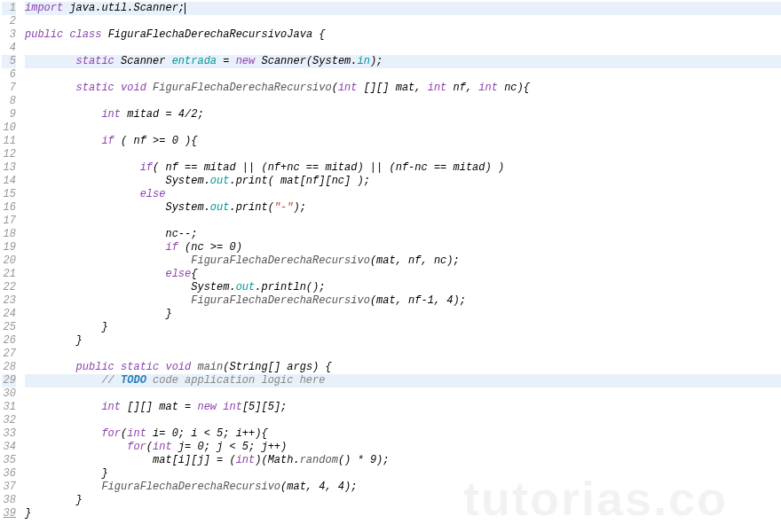 This screenshot has height=532, width=781. I want to click on code-token: [5][5];, so click(264, 407).